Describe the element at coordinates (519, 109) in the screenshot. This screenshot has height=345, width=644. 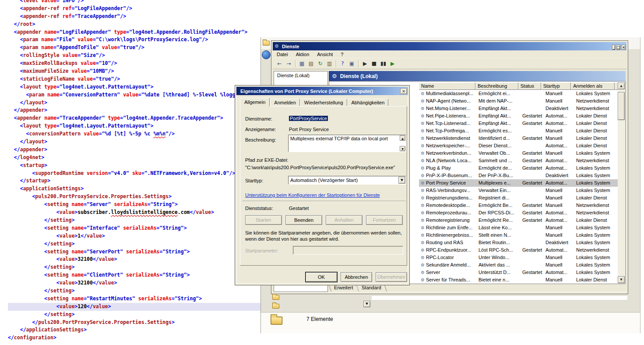
I see `service-row: ⚙Net.Msmq-Listener...Empfängt Akt...Deak…` at that location.